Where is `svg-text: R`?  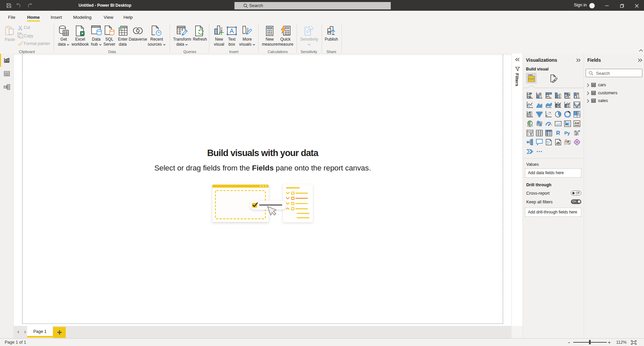 svg-text: R is located at coordinates (558, 133).